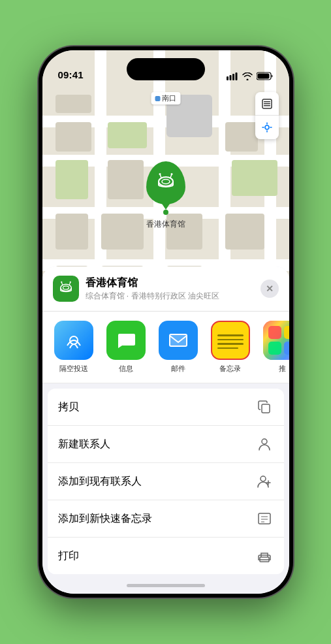  What do you see at coordinates (69, 408) in the screenshot?
I see `action-label-copy: 拷贝` at bounding box center [69, 408].